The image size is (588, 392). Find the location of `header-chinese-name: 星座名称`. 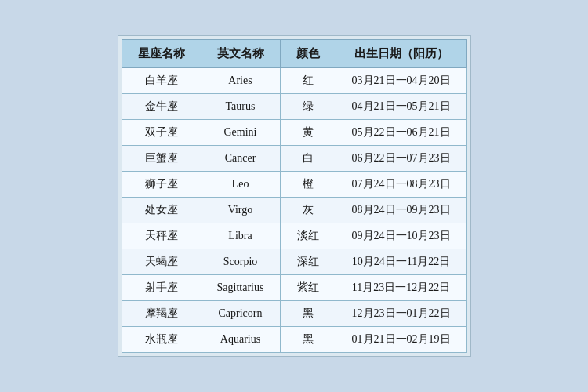

header-chinese-name: 星座名称 is located at coordinates (162, 54).